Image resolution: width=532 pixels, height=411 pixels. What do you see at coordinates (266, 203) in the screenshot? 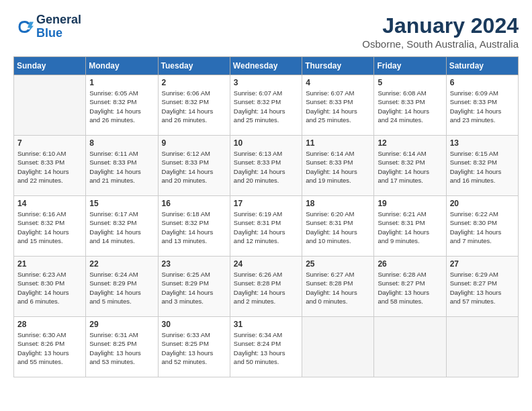
I see `day-number: 17` at bounding box center [266, 203].